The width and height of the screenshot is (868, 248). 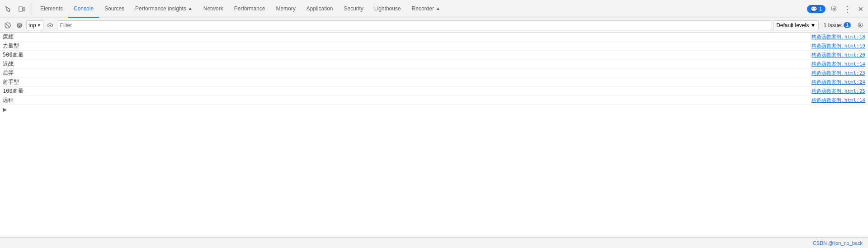 I want to click on console-row-link: 构造函数案例.html:18, so click(x=838, y=37).